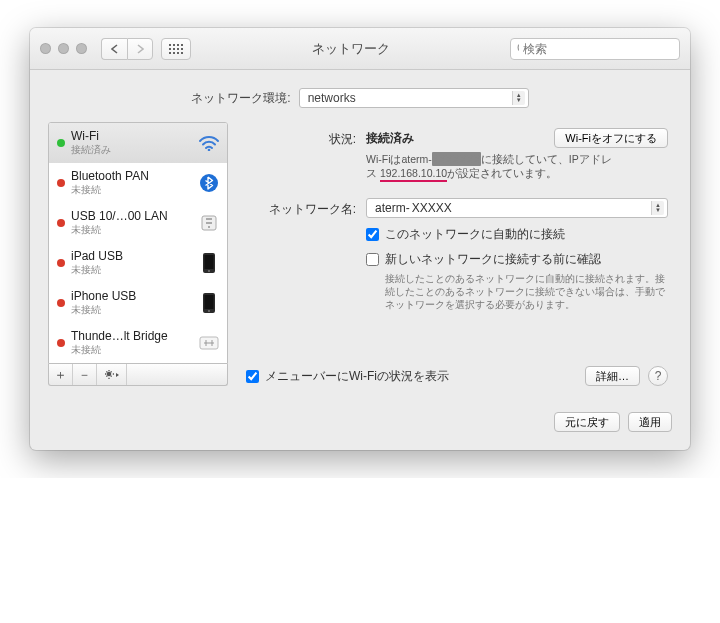  I want to click on service-toolbar: ＋ －, so click(138, 375).